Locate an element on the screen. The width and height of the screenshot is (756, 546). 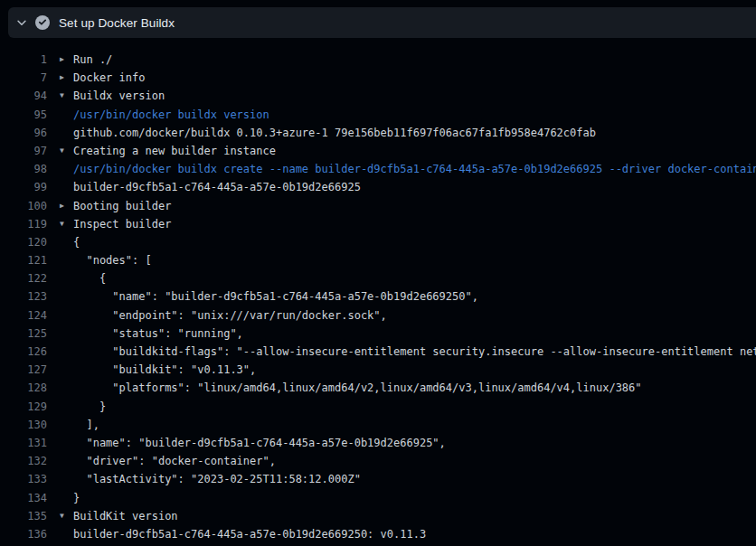
log-line: 123 "name": "builder-d9cfb5a1-c764-445a-… is located at coordinates (378, 297).